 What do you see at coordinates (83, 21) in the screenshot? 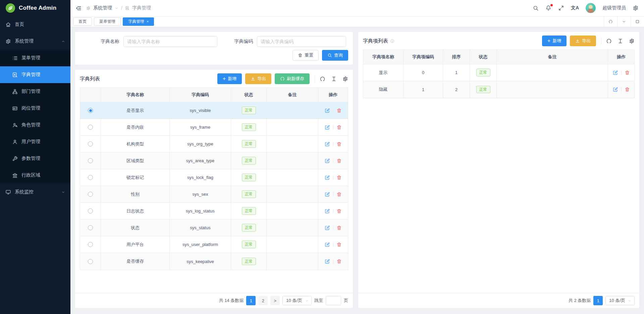
I see `tab-home: 首页` at bounding box center [83, 21].